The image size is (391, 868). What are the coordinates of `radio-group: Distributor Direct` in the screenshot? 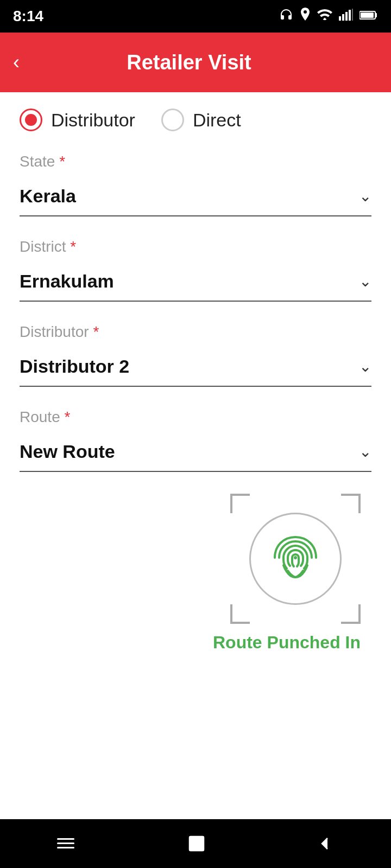 It's located at (195, 120).